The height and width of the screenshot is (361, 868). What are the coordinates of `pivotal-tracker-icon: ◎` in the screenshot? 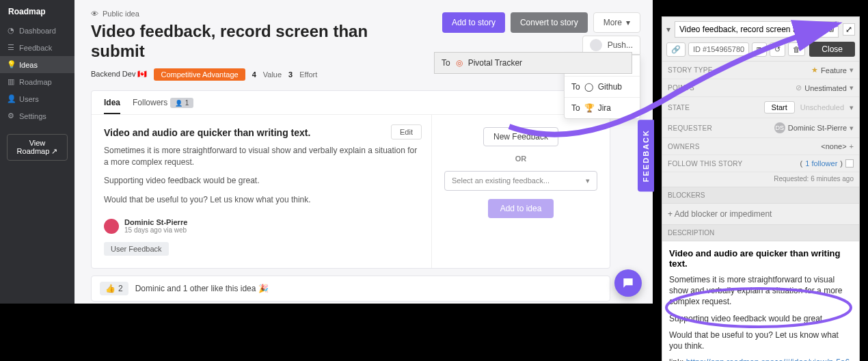 It's located at (459, 63).